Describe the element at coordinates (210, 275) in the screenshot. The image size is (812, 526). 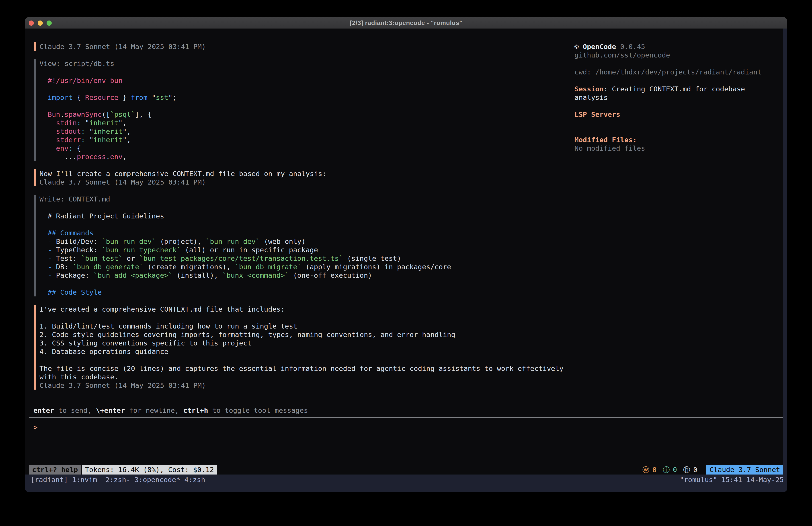
I see `markdown-line: - Package: `bun add <package>` (install)…` at that location.